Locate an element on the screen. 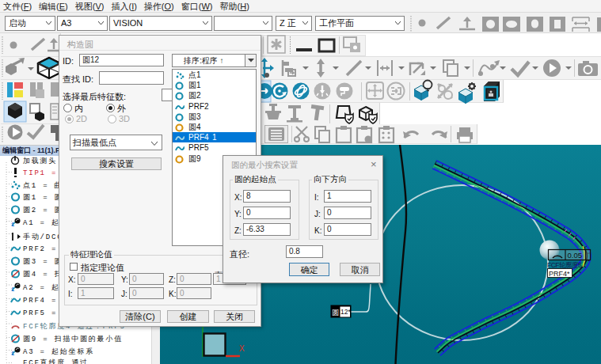 The width and height of the screenshot is (601, 364). svg-text: 圆 is located at coordinates (336, 313).